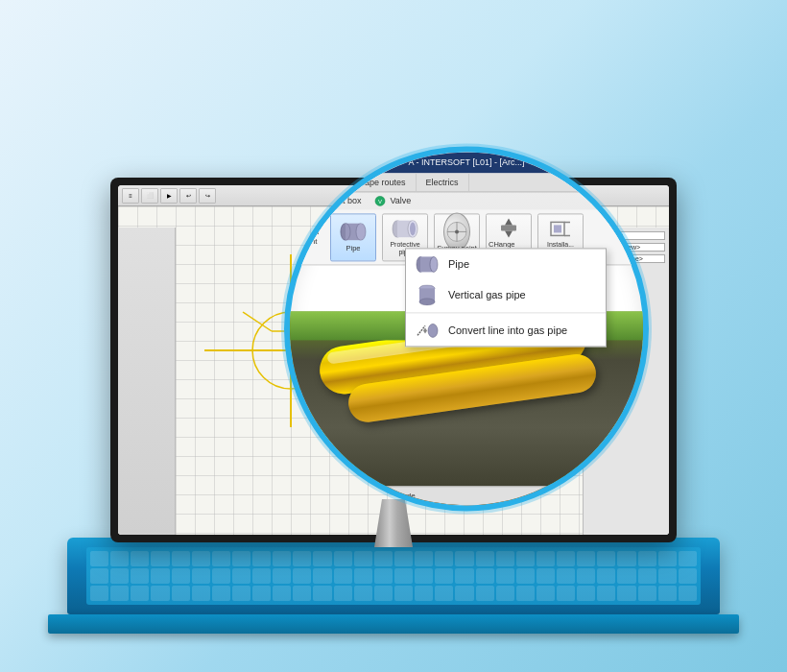  I want to click on hydrant-box-icon: H, so click(304, 201).